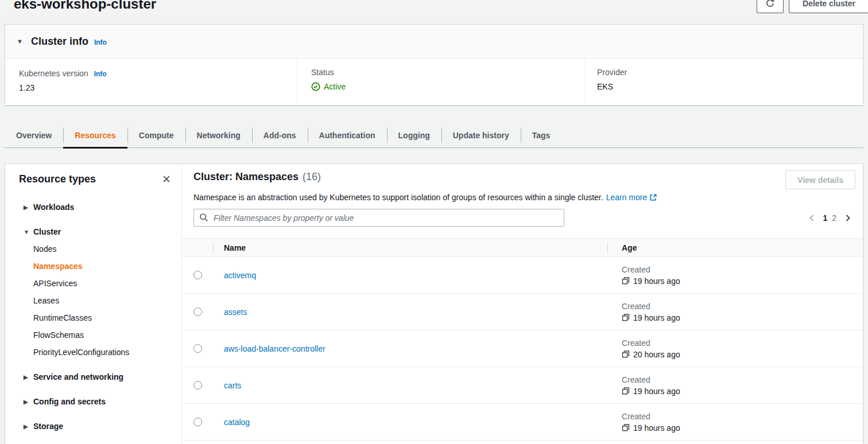 This screenshot has height=444, width=868. I want to click on namespace-link: carts, so click(232, 385).